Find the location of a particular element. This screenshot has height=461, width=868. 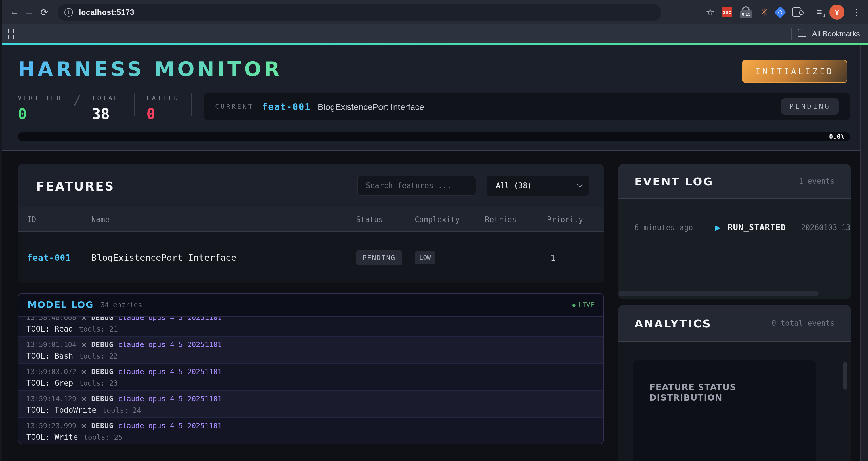

run-status-badge: INITIALIZED is located at coordinates (795, 71).